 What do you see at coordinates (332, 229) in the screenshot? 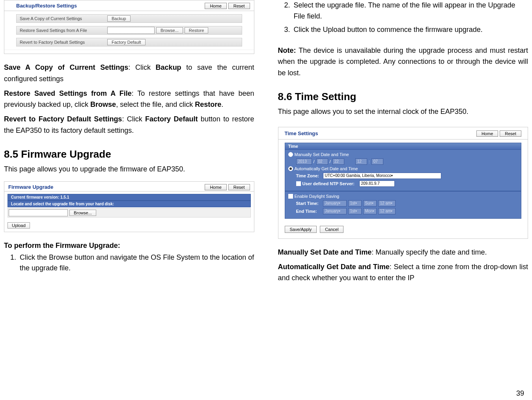
I see `cancel-button: Cancel` at bounding box center [332, 229].